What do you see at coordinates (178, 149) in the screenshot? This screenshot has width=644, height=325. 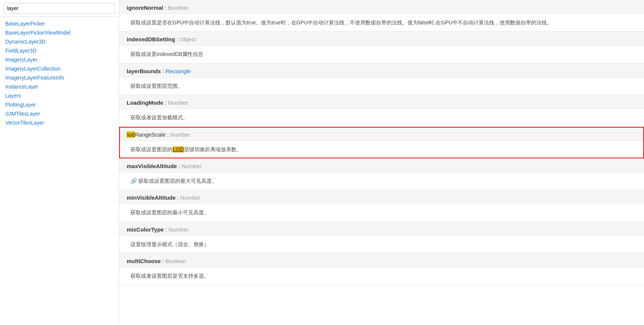 I see `lod-desc-highlight: LOD` at bounding box center [178, 149].